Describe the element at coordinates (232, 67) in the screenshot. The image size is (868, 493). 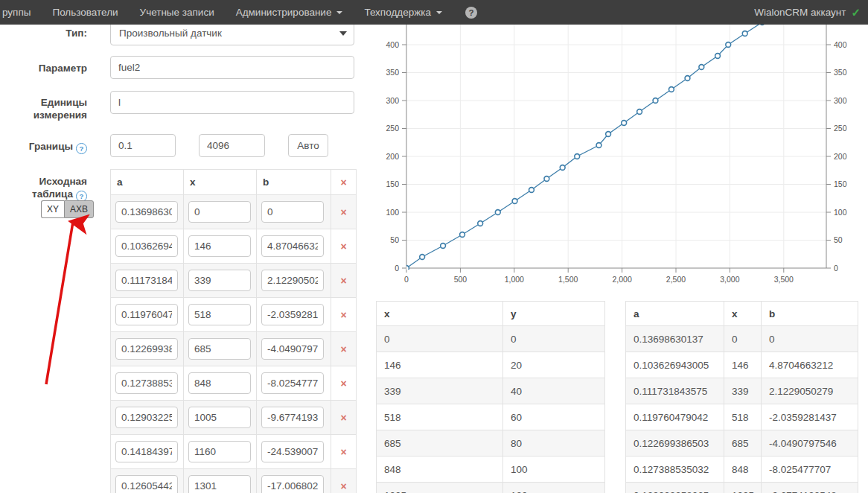
I see `parameter-input` at that location.